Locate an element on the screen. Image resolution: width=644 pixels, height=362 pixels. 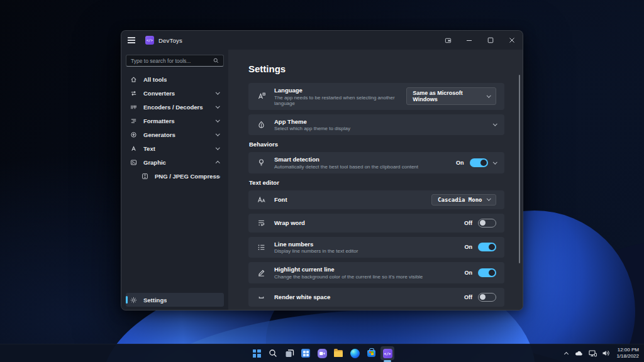
render-white-space-setting-row: Render white space Off is located at coordinates (376, 297).